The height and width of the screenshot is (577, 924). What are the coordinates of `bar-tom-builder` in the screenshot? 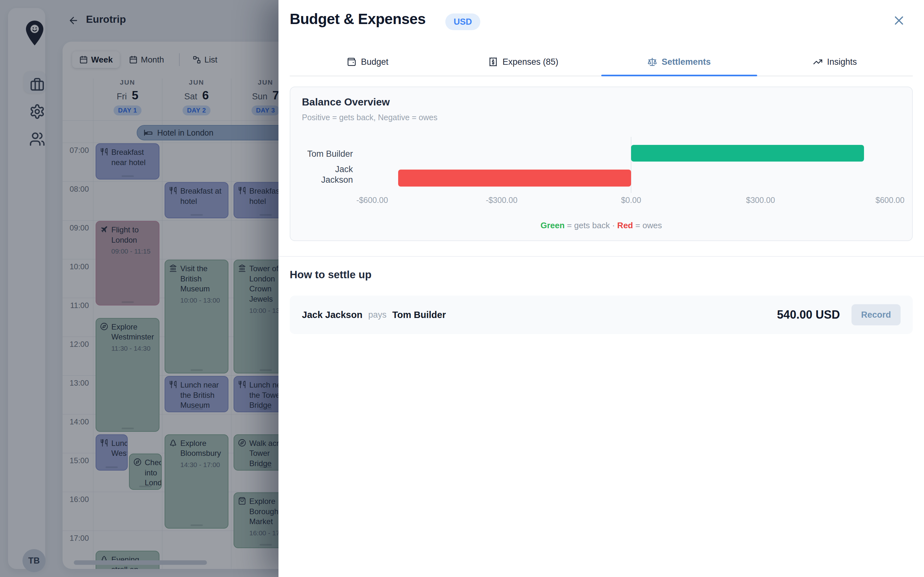 It's located at (748, 153).